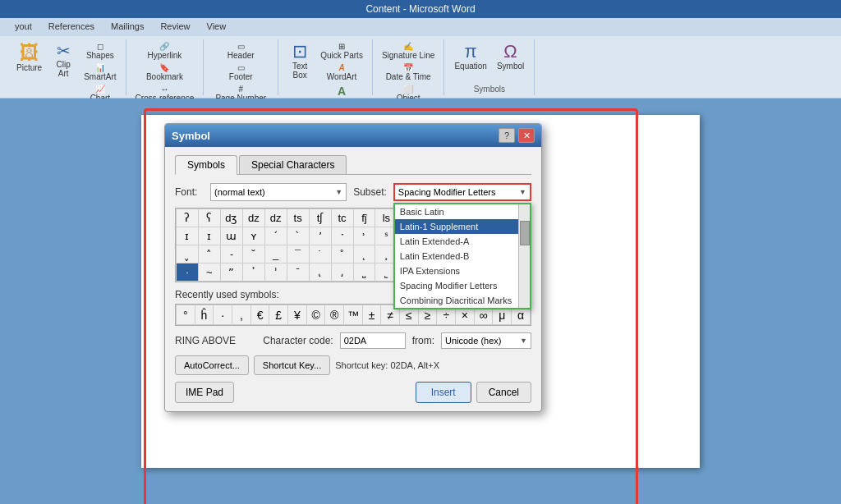 This screenshot has width=841, height=504. Describe the element at coordinates (342, 51) in the screenshot. I see `quickparts-button: ⊞ Quick Parts` at that location.